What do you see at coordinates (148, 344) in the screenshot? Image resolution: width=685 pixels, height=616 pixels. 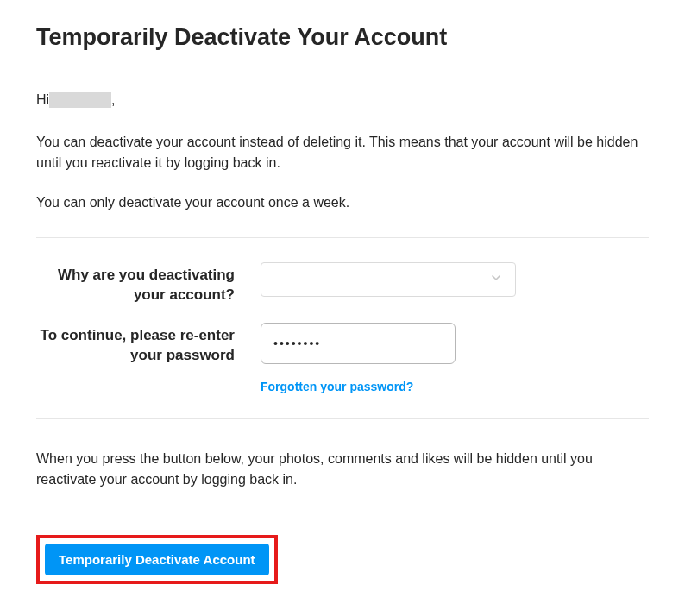 I see `password-label: To continue, please re-enter your passwo…` at bounding box center [148, 344].